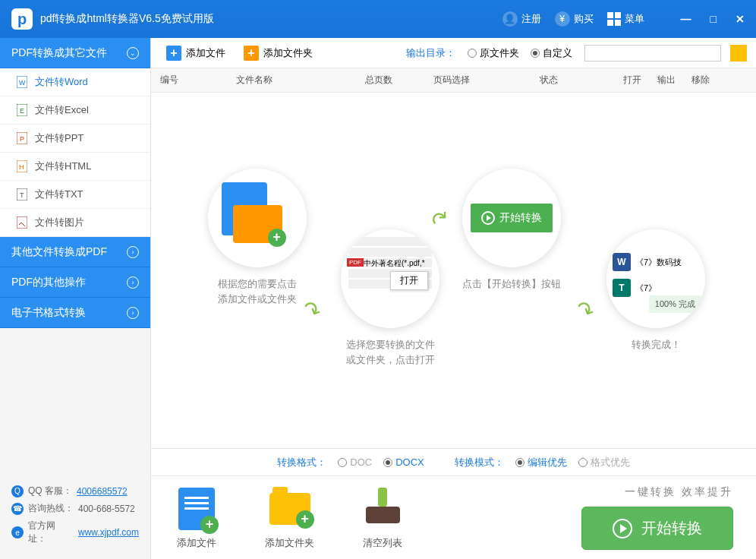  What do you see at coordinates (17, 509) in the screenshot?
I see `phone-icon: ☎` at bounding box center [17, 509].